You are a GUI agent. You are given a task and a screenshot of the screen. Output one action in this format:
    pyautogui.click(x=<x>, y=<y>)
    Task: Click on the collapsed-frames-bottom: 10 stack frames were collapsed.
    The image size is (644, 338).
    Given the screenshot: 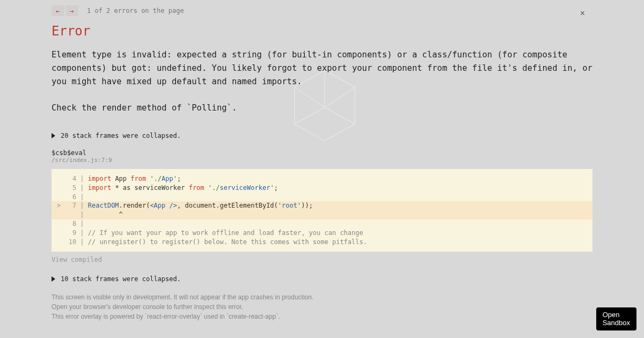 What is the action you would take?
    pyautogui.click(x=322, y=279)
    